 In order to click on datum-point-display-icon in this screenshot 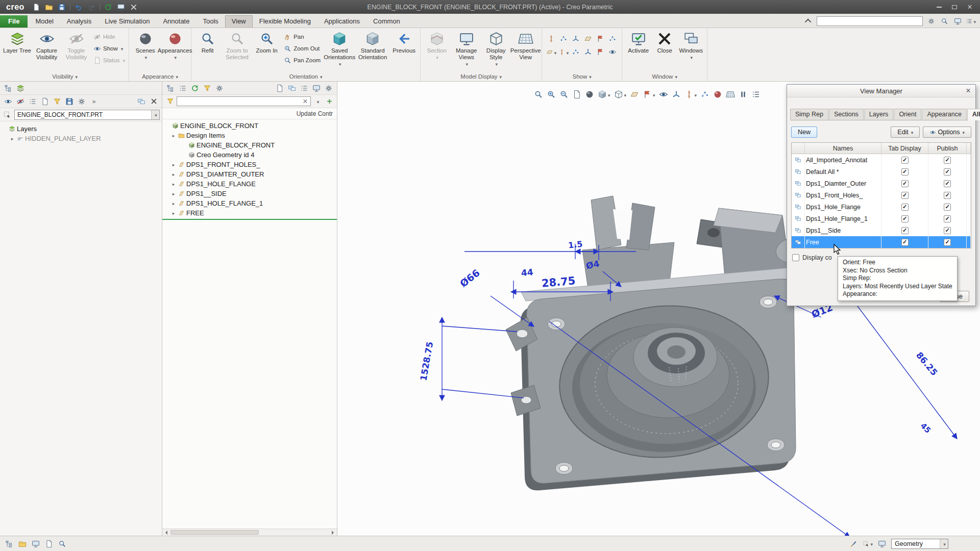, I will do `click(564, 39)`.